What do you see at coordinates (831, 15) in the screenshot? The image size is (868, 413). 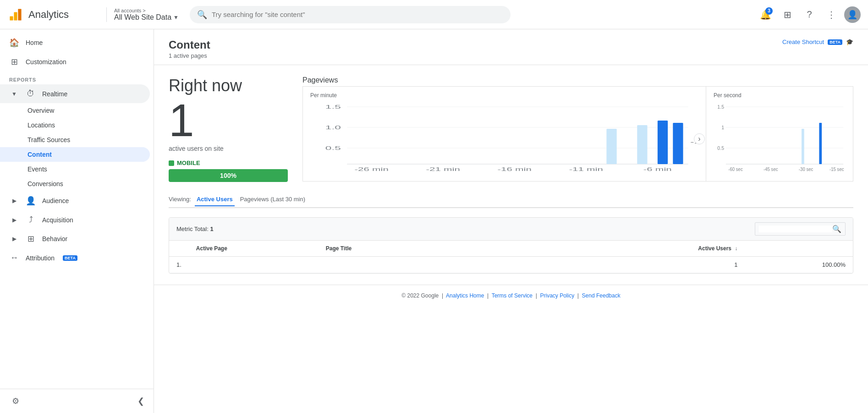 I see `vertical-dots-icon: ⋮` at bounding box center [831, 15].